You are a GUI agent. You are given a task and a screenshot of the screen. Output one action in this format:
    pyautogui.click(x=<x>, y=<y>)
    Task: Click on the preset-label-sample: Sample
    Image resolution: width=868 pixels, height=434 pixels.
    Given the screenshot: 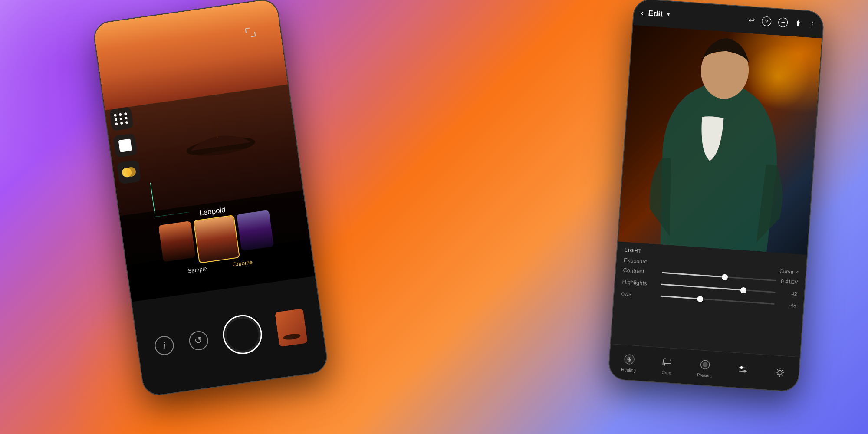 What is the action you would take?
    pyautogui.click(x=197, y=270)
    